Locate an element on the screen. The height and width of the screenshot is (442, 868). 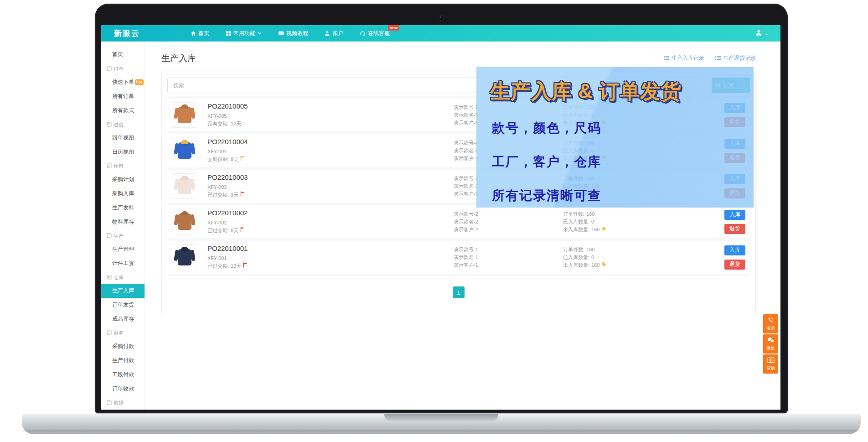
phone-icon is located at coordinates (770, 320).